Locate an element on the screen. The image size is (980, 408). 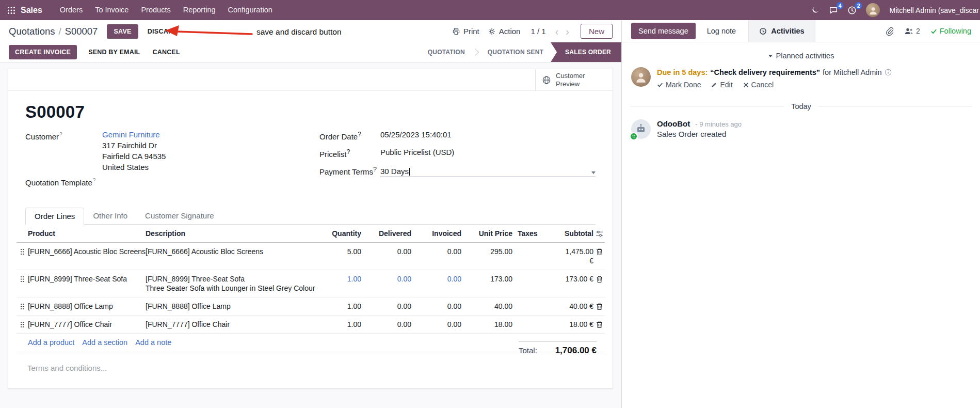
print-button: Print is located at coordinates (465, 31).